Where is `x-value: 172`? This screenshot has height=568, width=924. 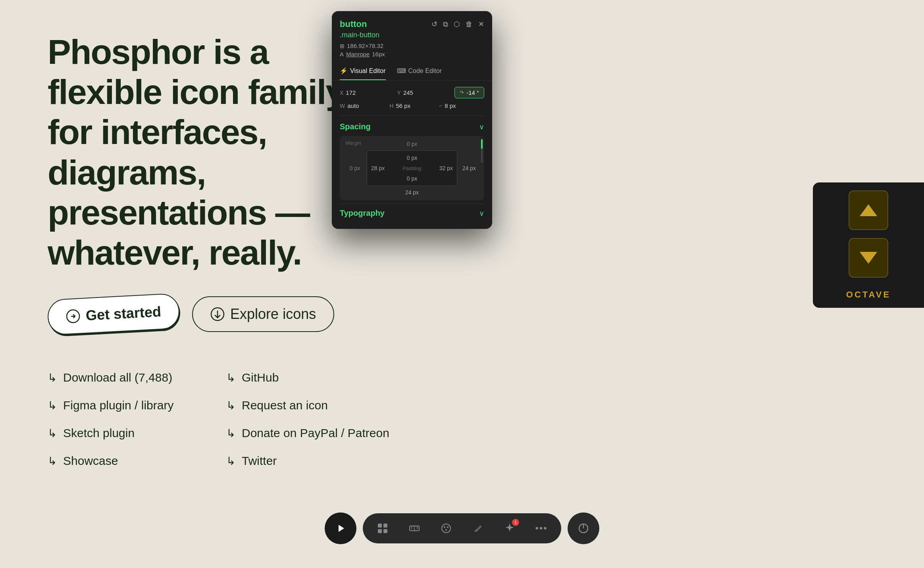 x-value: 172 is located at coordinates (351, 93).